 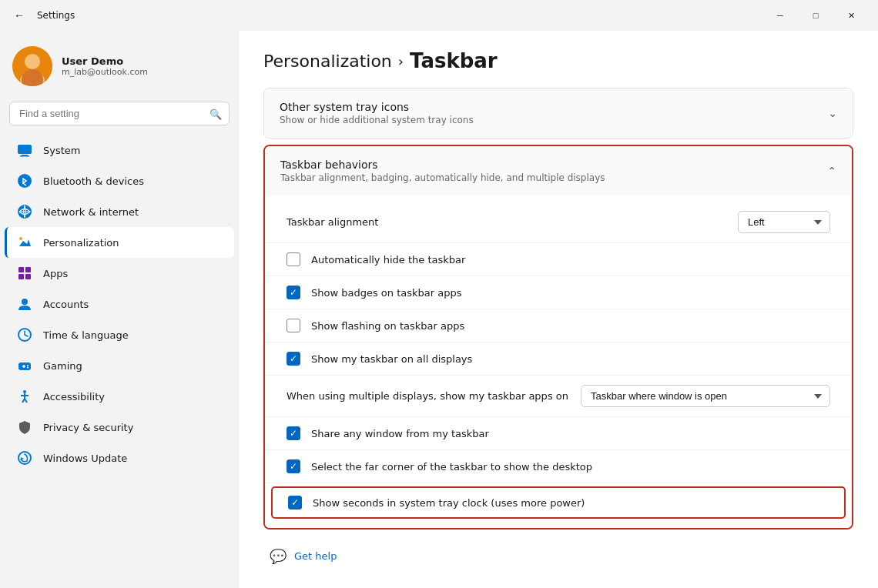 I want to click on sidebar-item-privacy-label: Privacy & security, so click(x=88, y=428).